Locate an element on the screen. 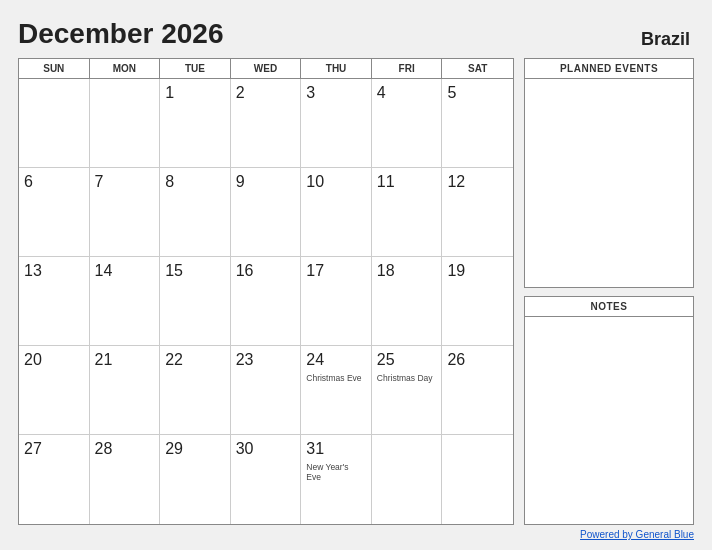  new-years-eve-label: New Year'sEve is located at coordinates (336, 472).